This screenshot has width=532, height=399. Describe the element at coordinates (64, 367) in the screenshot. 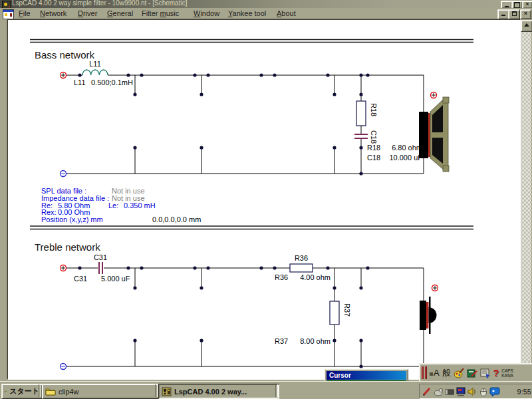

I see `treble-minus-terminal` at that location.